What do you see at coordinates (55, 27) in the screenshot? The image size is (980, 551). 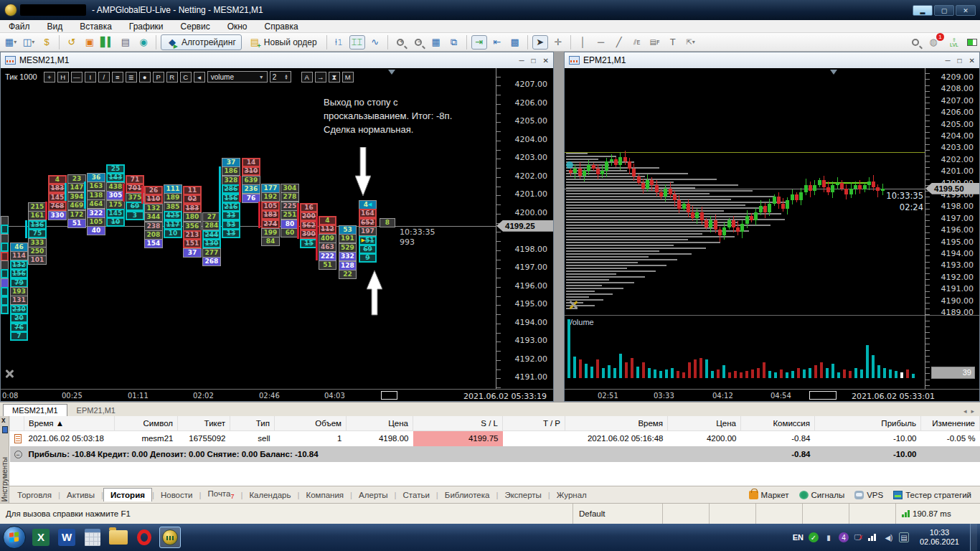 I see `menu-item-Вид: Вид` at bounding box center [55, 27].